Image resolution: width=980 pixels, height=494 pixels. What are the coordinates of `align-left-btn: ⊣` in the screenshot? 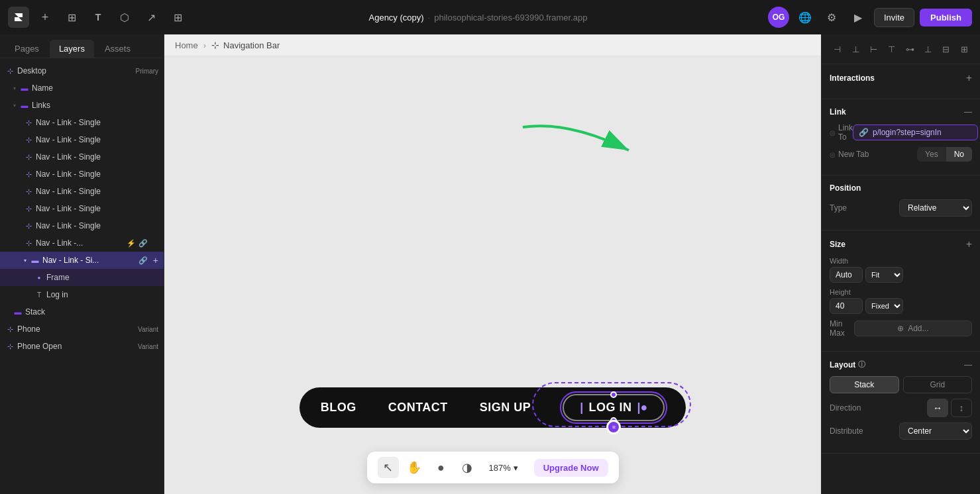 It's located at (838, 49).